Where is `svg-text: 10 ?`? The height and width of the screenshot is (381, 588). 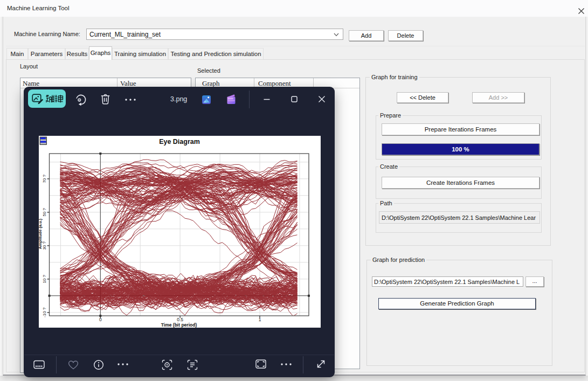 svg-text: 10 ? is located at coordinates (44, 279).